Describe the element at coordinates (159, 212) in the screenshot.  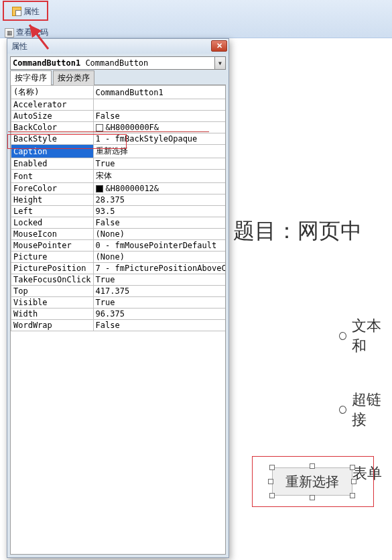
I see `property-value: 93.5` at that location.